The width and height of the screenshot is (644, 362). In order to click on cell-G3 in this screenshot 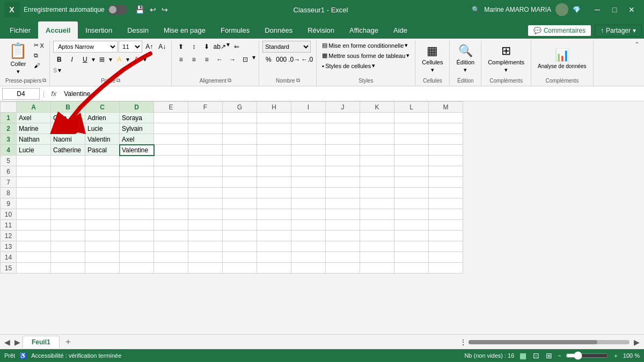, I will do `click(240, 139)`.